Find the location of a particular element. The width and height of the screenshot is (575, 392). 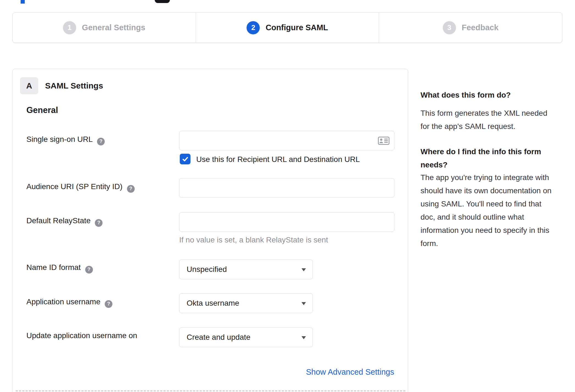

sso-url-input-wrap is located at coordinates (287, 141).